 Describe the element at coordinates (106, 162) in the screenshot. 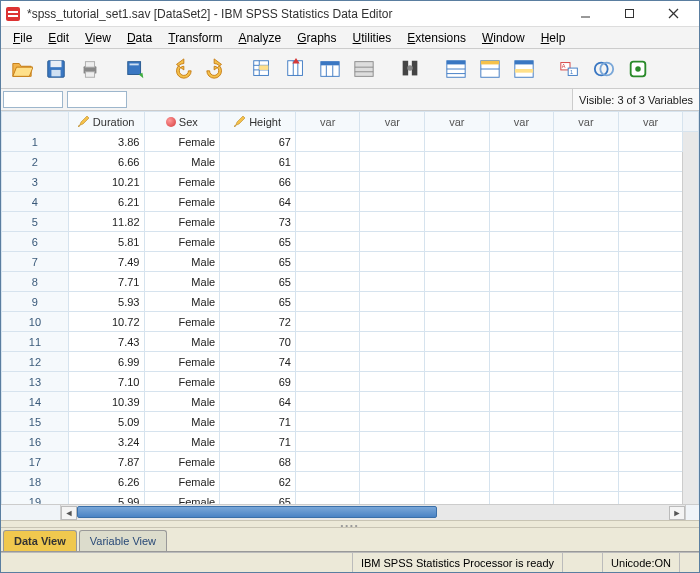

I see `cell-duration: 6.66` at that location.